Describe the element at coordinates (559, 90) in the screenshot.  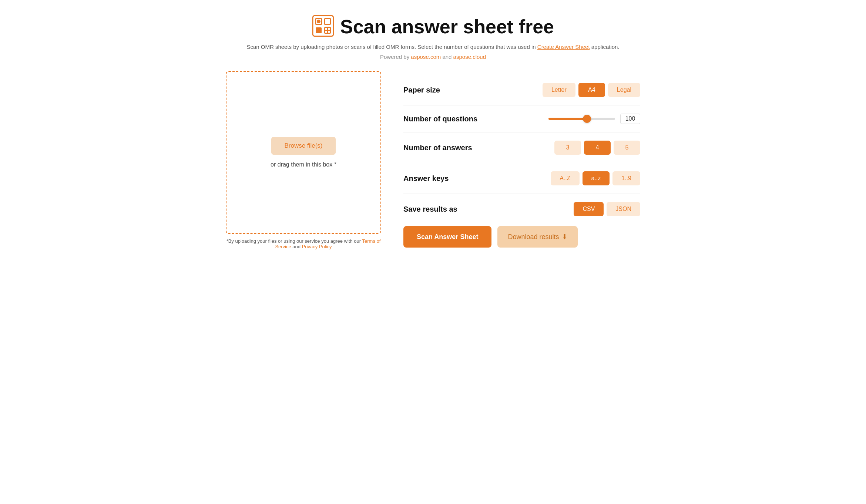
I see `paper-size-letter: Letter` at that location.